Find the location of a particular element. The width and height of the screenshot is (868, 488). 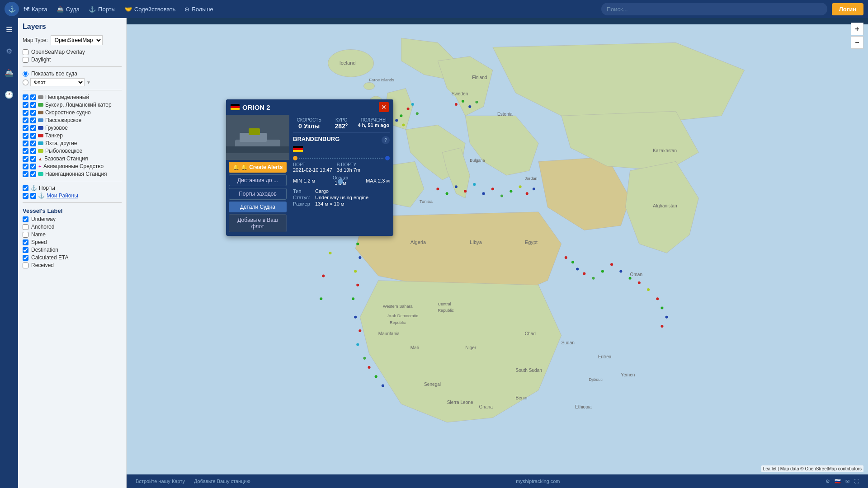

app-logo: ⚓ is located at coordinates (12, 9).